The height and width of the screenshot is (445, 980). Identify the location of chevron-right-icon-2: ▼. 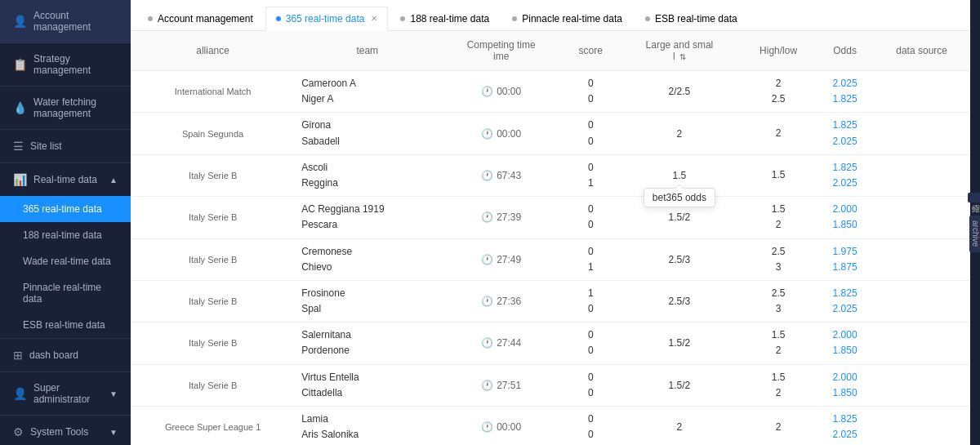
(114, 433).